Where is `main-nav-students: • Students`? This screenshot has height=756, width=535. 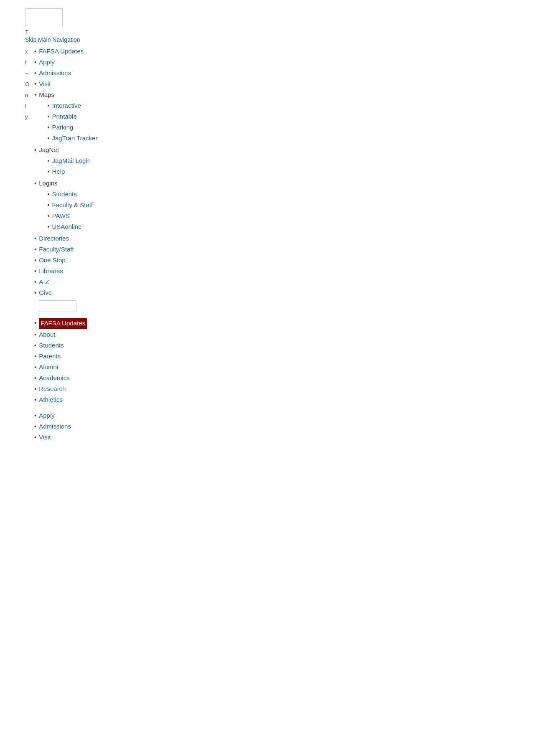
main-nav-students: • Students is located at coordinates (66, 345).